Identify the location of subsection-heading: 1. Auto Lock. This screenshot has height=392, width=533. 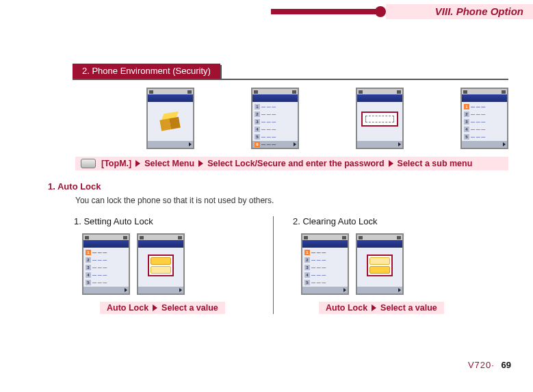
(75, 186).